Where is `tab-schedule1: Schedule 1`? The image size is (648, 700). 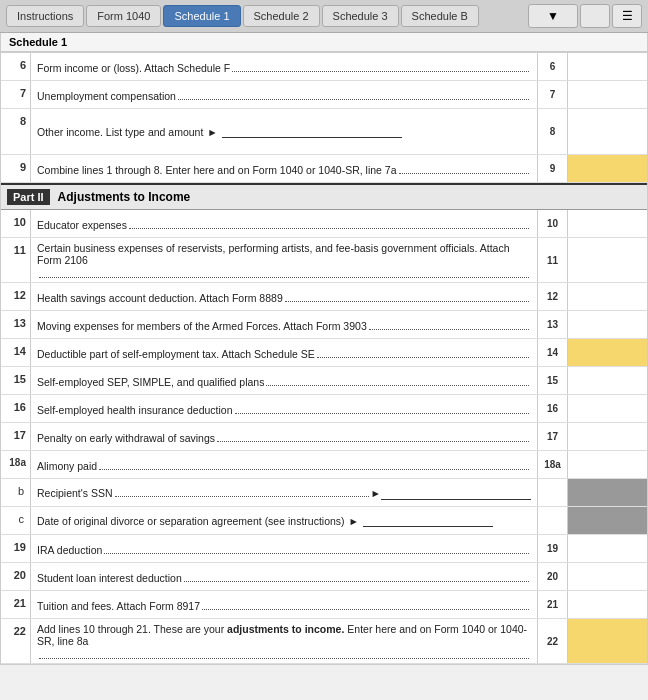 tab-schedule1: Schedule 1 is located at coordinates (202, 16).